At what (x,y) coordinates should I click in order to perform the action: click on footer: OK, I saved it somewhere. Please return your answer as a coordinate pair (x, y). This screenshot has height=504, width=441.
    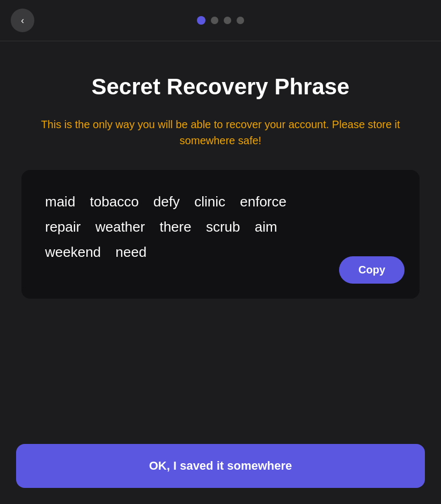
    Looking at the image, I should click on (220, 469).